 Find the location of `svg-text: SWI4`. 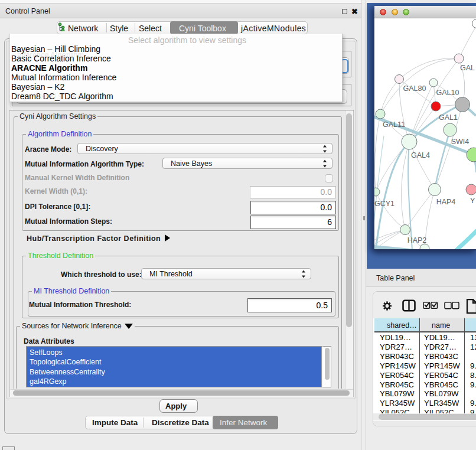

svg-text: SWI4 is located at coordinates (461, 142).